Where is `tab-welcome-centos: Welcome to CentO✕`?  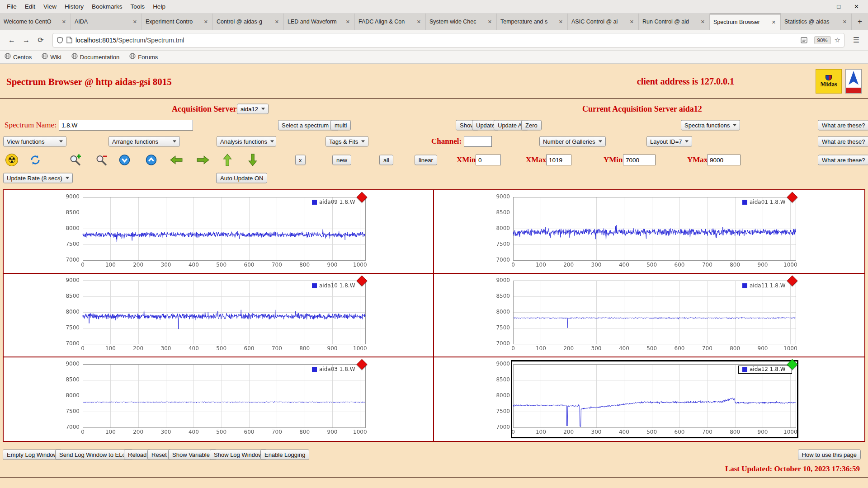 tab-welcome-centos: Welcome to CentO✕ is located at coordinates (35, 22).